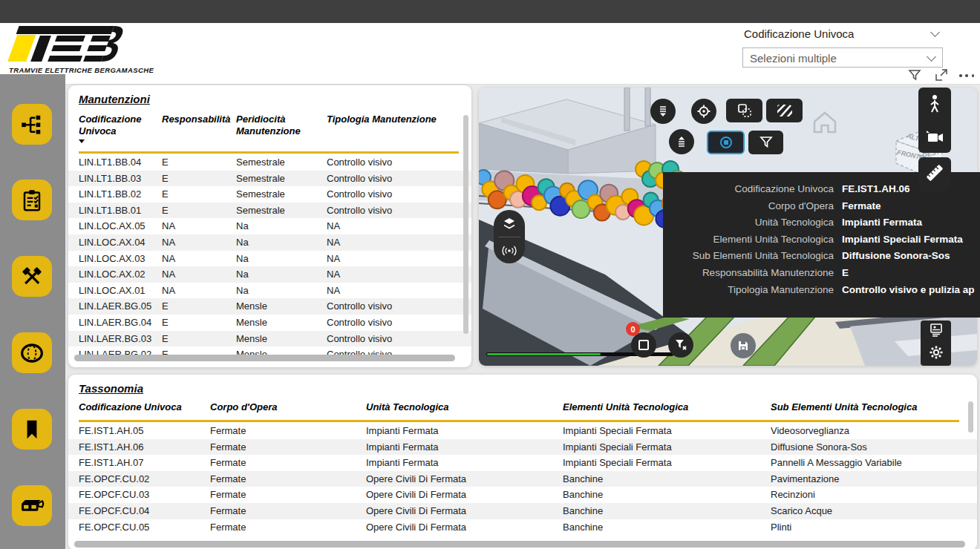 Image resolution: width=980 pixels, height=549 pixels. Describe the element at coordinates (843, 58) in the screenshot. I see `slicer-dropdown: Selezioni multiple` at that location.